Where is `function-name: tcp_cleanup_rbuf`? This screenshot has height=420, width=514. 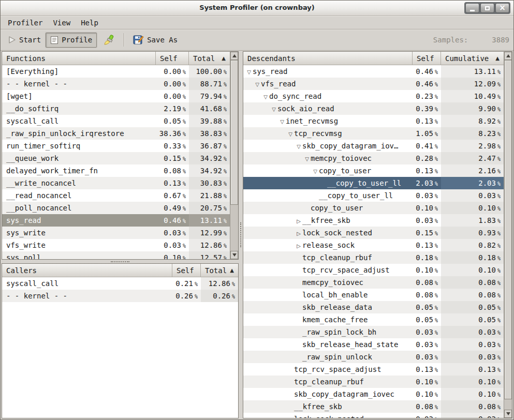
function-name: tcp_cleanup_rbuf is located at coordinates (329, 382).